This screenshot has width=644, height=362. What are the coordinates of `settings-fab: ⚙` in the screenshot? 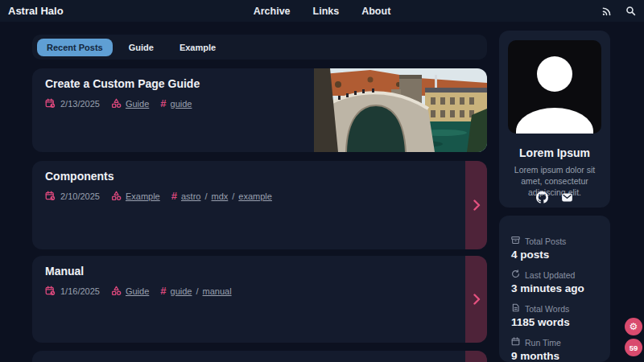 It's located at (634, 327).